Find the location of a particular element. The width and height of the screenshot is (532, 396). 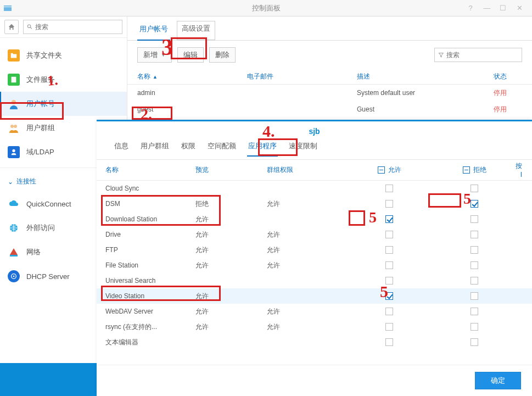

table-row: adminSystem default user停用 is located at coordinates (329, 93).